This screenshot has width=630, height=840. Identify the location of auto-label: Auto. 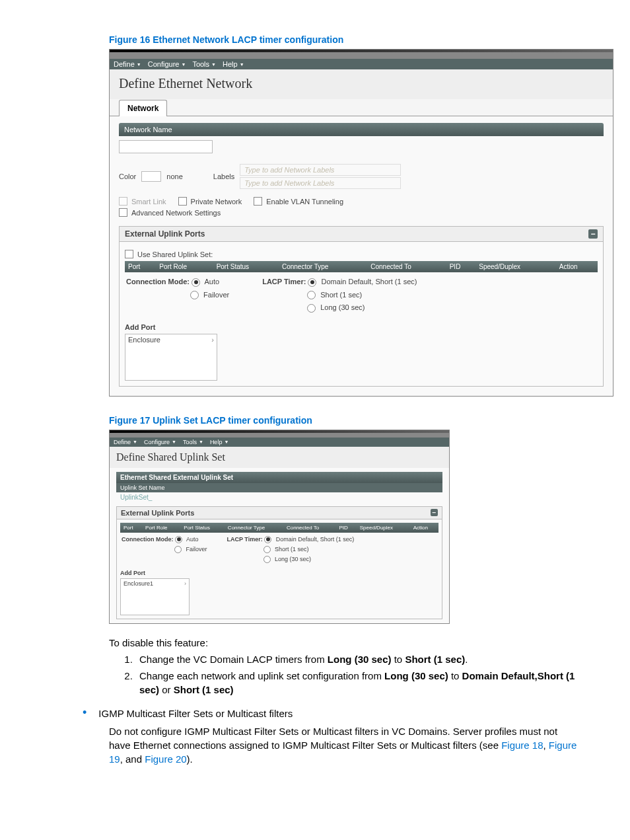
(211, 282).